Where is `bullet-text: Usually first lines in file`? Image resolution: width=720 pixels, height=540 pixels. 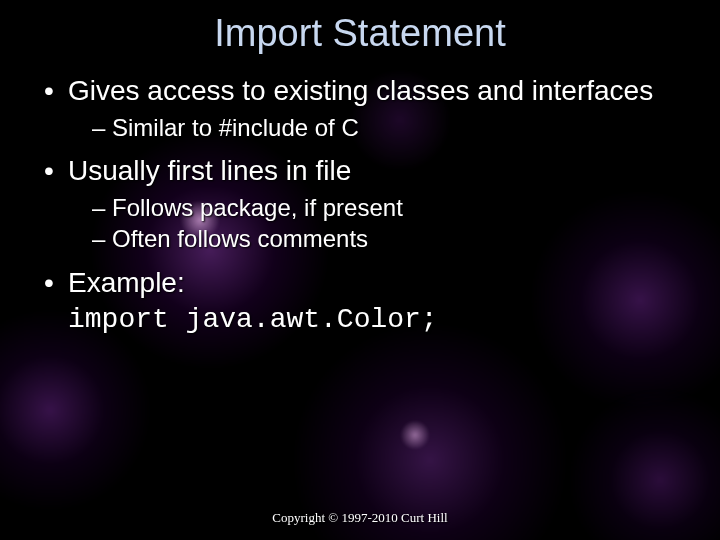 bullet-text: Usually first lines in file is located at coordinates (210, 170).